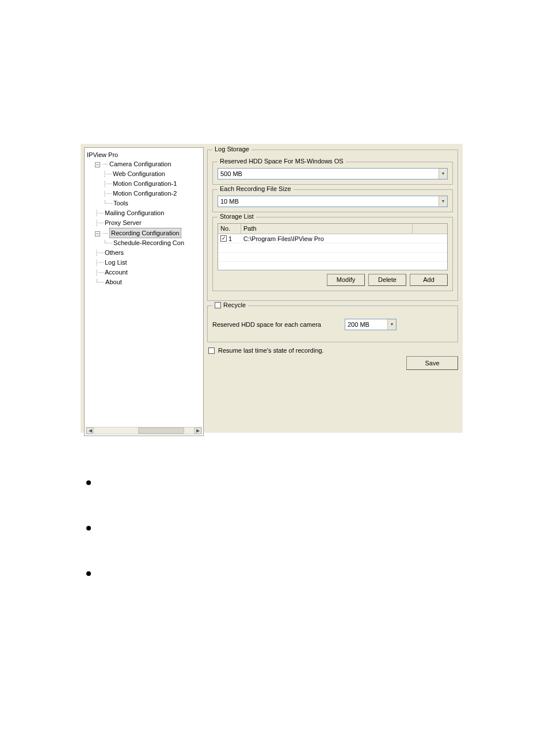 The image size is (549, 756). I want to click on reserved-os-value: 500 MB, so click(231, 174).